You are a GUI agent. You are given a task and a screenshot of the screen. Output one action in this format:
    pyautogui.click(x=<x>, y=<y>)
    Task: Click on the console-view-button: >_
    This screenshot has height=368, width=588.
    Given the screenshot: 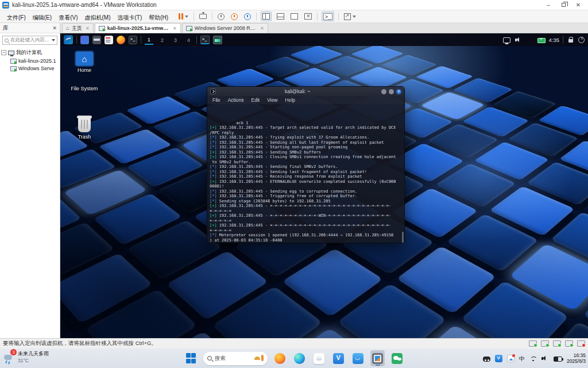 What is the action you would take?
    pyautogui.click(x=328, y=16)
    